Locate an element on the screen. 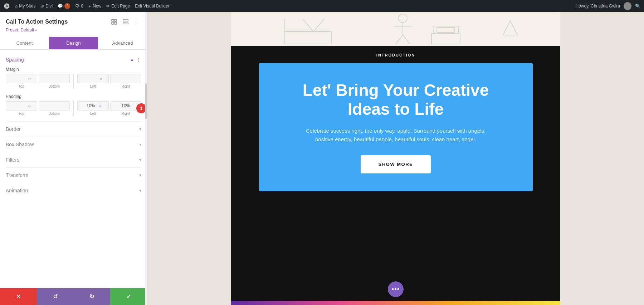 This screenshot has width=644, height=305. margin-lr-link-icon: ⇔ is located at coordinates (101, 79).